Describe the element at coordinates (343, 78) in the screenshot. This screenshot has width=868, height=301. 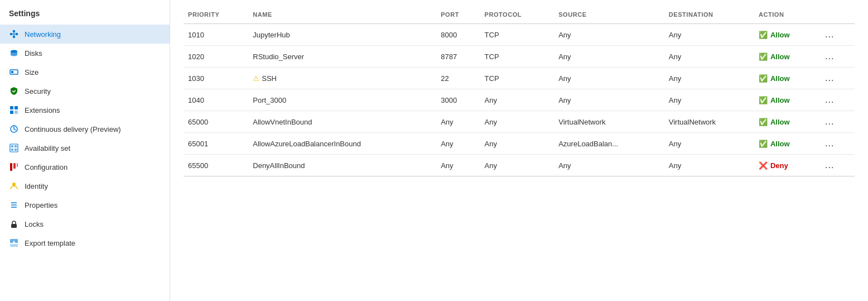
I see `cell-name: ⚠SSH` at that location.